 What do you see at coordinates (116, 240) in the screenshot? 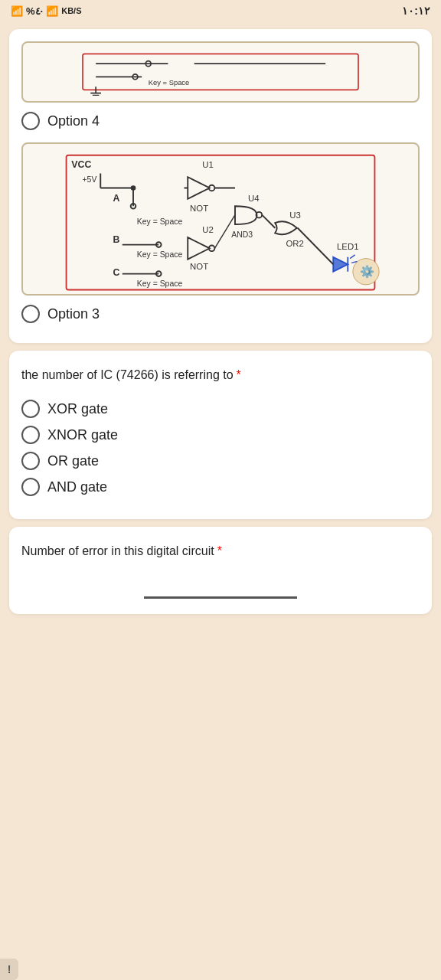
I see `svg-text: B` at bounding box center [116, 240].